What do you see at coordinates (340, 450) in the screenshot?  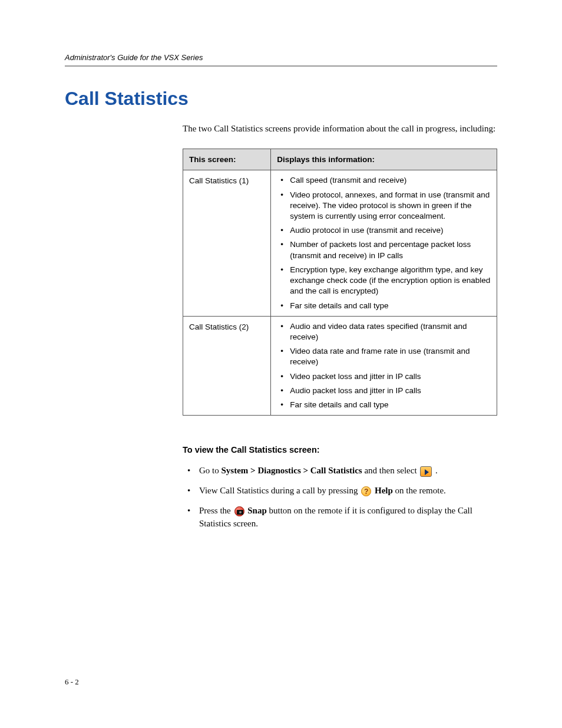 I see `steps-heading: To view the Call Statistics screen:` at bounding box center [340, 450].